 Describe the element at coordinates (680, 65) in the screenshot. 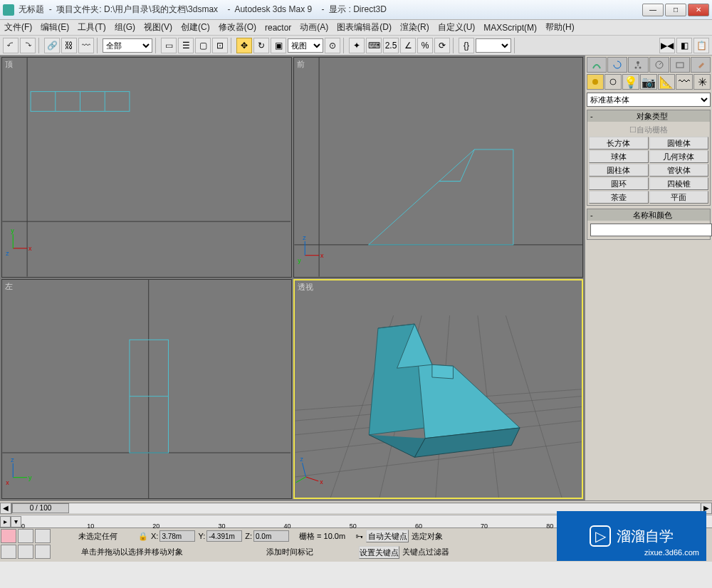

I see `tab-display` at that location.